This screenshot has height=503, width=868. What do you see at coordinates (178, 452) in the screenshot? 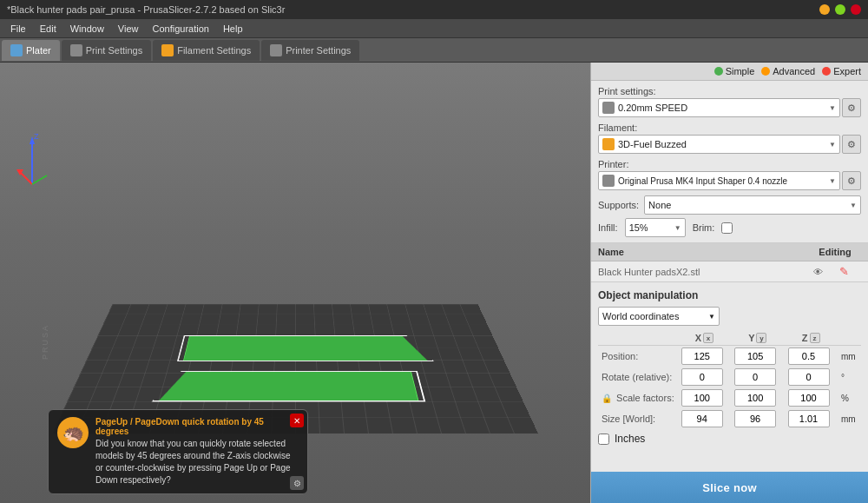
I see `tooltip-notification: 🦔 PageUp / PageDown quick rotation by 45…` at bounding box center [178, 452].